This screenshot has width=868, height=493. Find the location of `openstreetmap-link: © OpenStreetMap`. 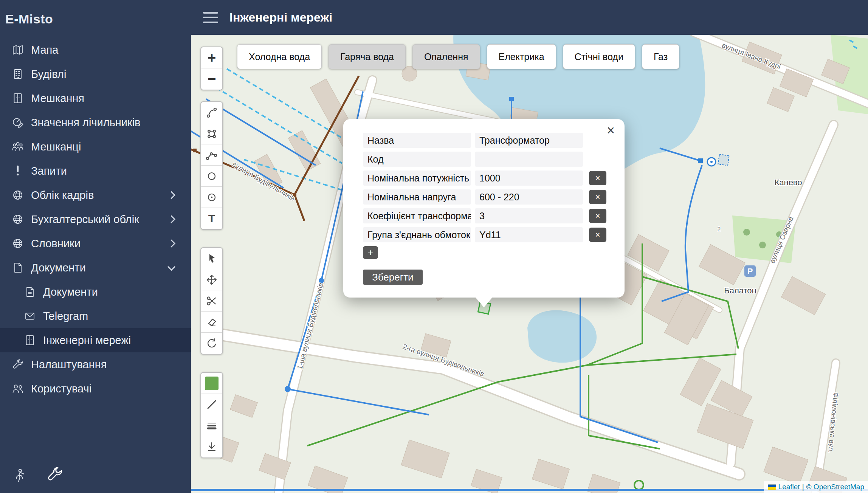

openstreetmap-link: © OpenStreetMap is located at coordinates (835, 487).